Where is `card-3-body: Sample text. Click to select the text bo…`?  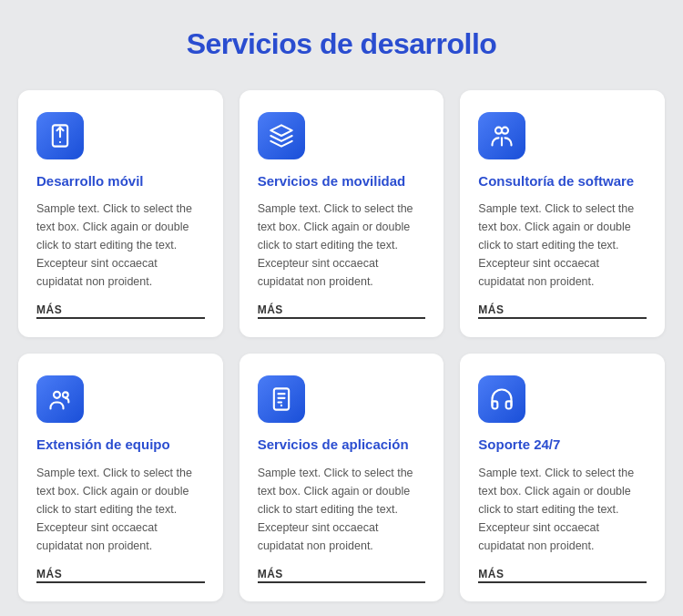
card-3-body: Sample text. Click to select the text bo… is located at coordinates (563, 245).